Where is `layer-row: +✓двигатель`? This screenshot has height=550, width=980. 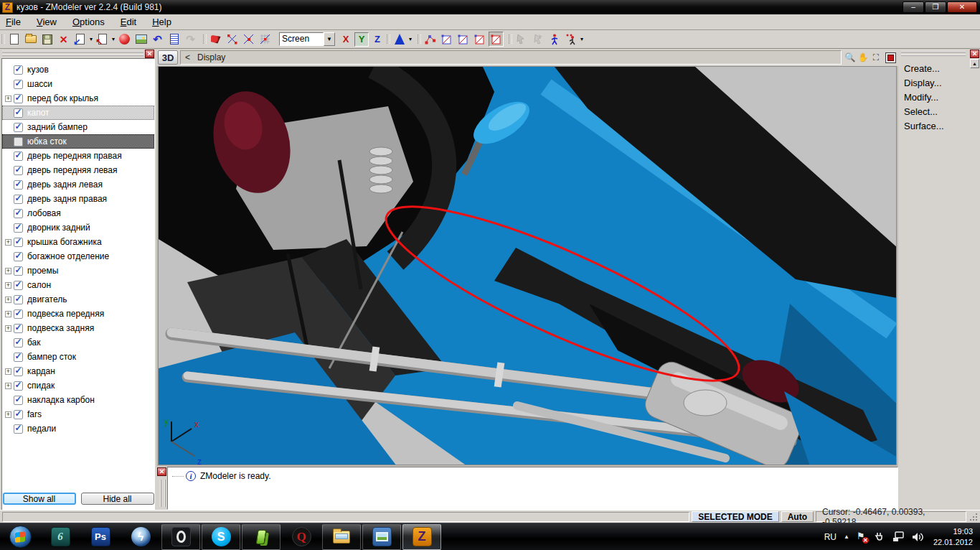
layer-row: +✓двигатель is located at coordinates (78, 299).